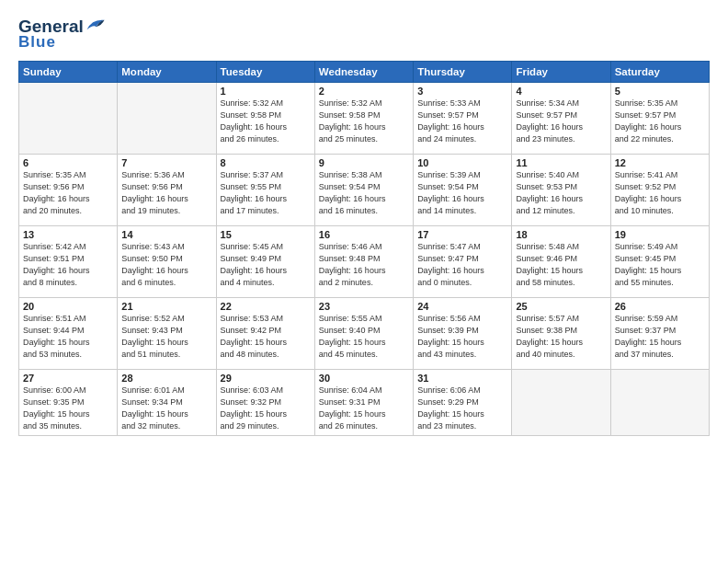 The height and width of the screenshot is (563, 728). I want to click on calendar-cell: 7Sunrise: 5:36 AM Sunset: 9:56 PM Daylig…, so click(167, 190).